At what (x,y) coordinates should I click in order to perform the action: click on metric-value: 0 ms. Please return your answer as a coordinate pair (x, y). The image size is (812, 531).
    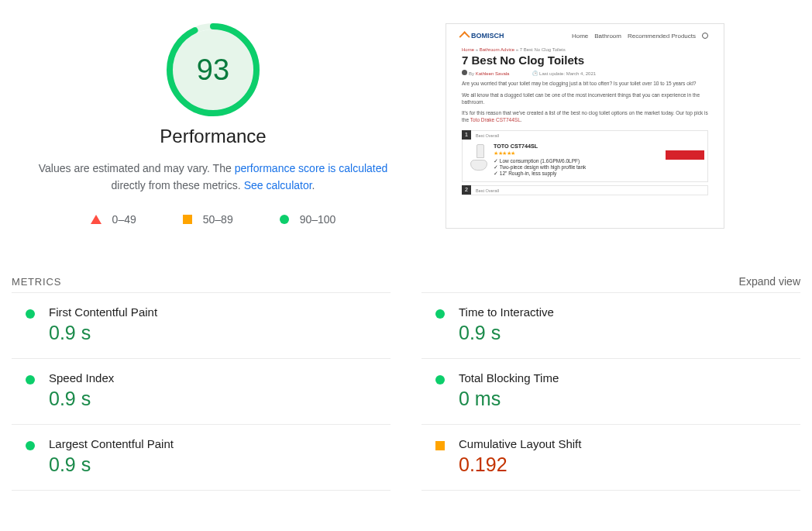
    Looking at the image, I should click on (626, 398).